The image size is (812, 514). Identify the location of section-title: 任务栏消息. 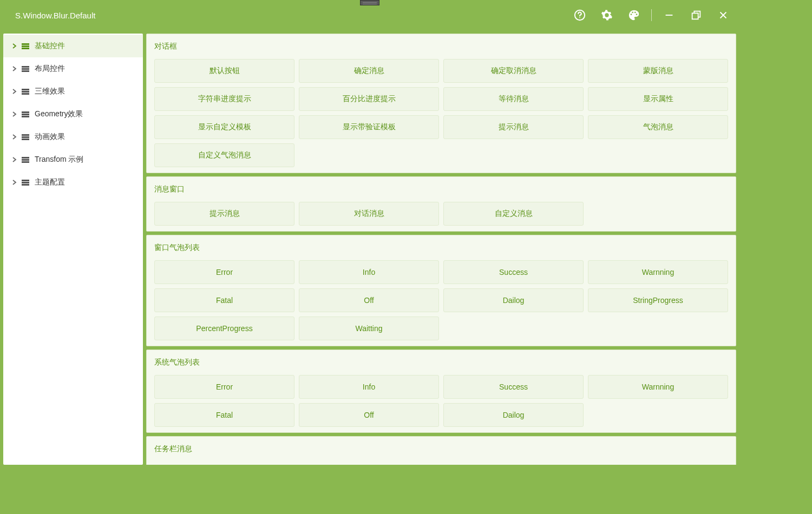
(441, 449).